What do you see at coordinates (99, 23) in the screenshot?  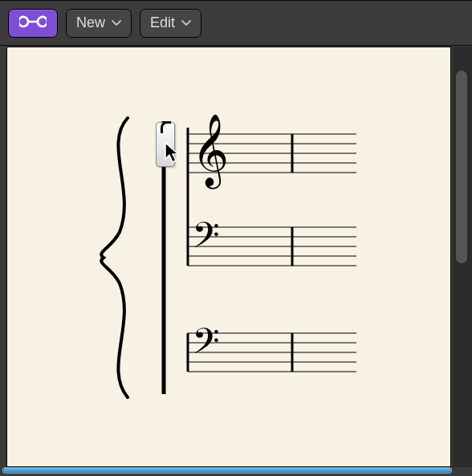 I see `new-menu: New` at bounding box center [99, 23].